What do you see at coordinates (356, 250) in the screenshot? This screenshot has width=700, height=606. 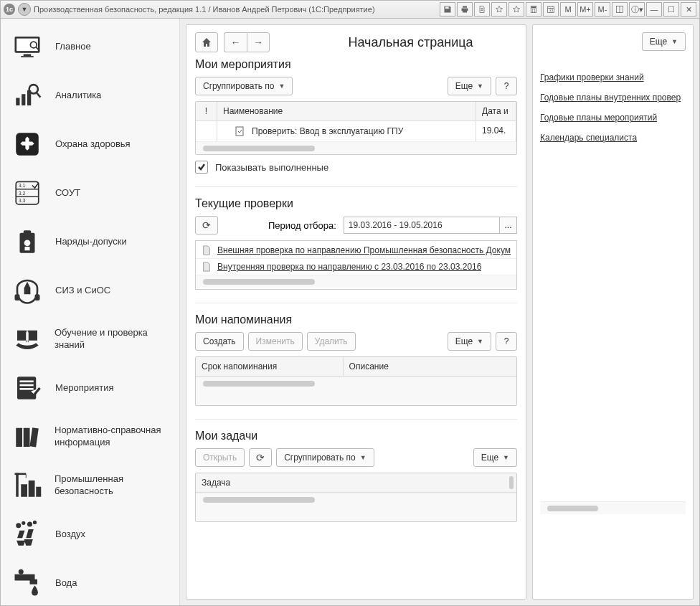 I see `list-item: Внешняя проверка по направлению Промышле…` at bounding box center [356, 250].